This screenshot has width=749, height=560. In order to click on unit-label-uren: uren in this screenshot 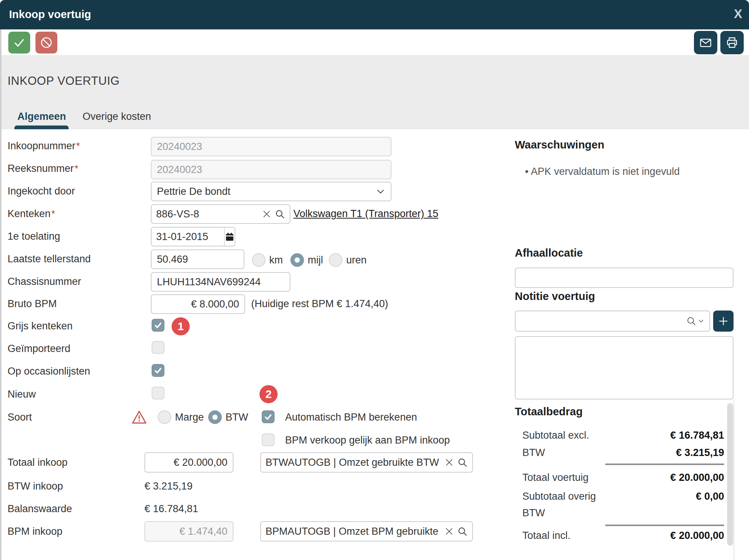, I will do `click(356, 260)`.